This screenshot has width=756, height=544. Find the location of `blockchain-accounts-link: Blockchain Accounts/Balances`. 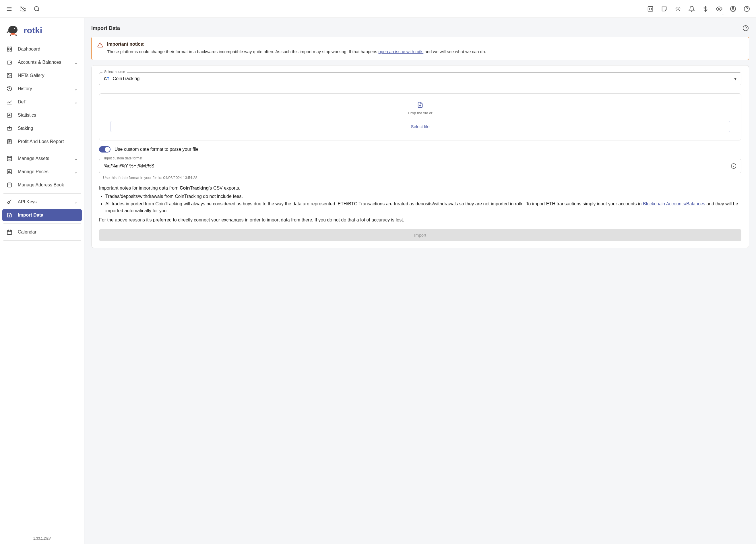

blockchain-accounts-link: Blockchain Accounts/Balances is located at coordinates (674, 204).